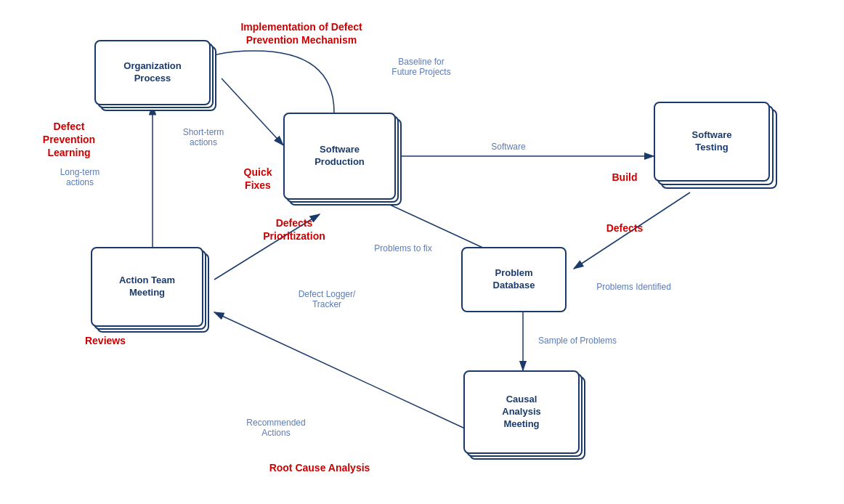 Image resolution: width=844 pixels, height=504 pixels. What do you see at coordinates (340, 156) in the screenshot?
I see `software-production-box: SoftwareProduction` at bounding box center [340, 156].